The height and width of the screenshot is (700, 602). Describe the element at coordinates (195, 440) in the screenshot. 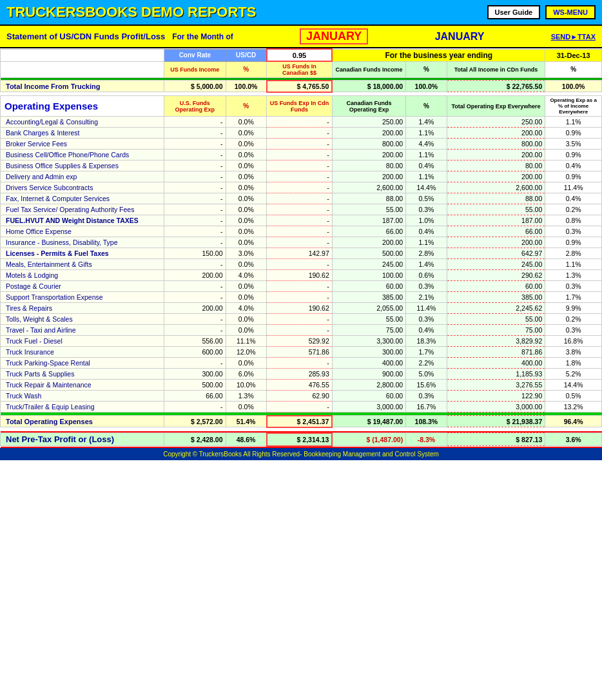

I see `net-us: $ 2,428.00` at that location.